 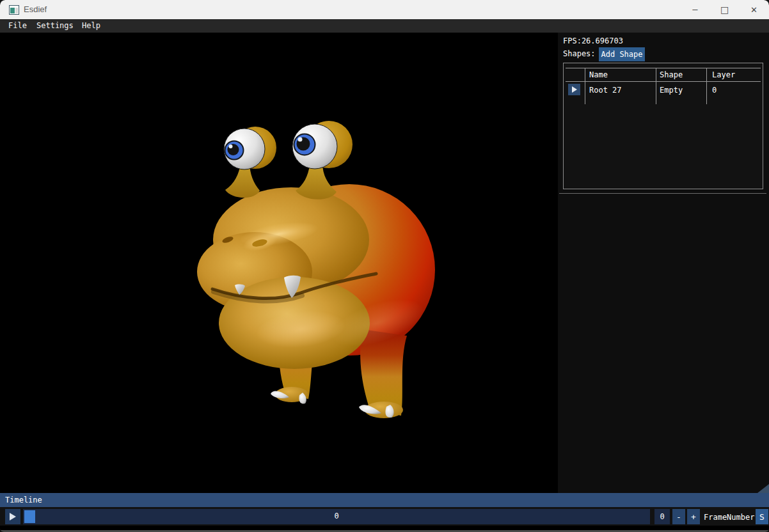 What do you see at coordinates (384, 500) in the screenshot?
I see `timeline-header: Timeline` at bounding box center [384, 500].